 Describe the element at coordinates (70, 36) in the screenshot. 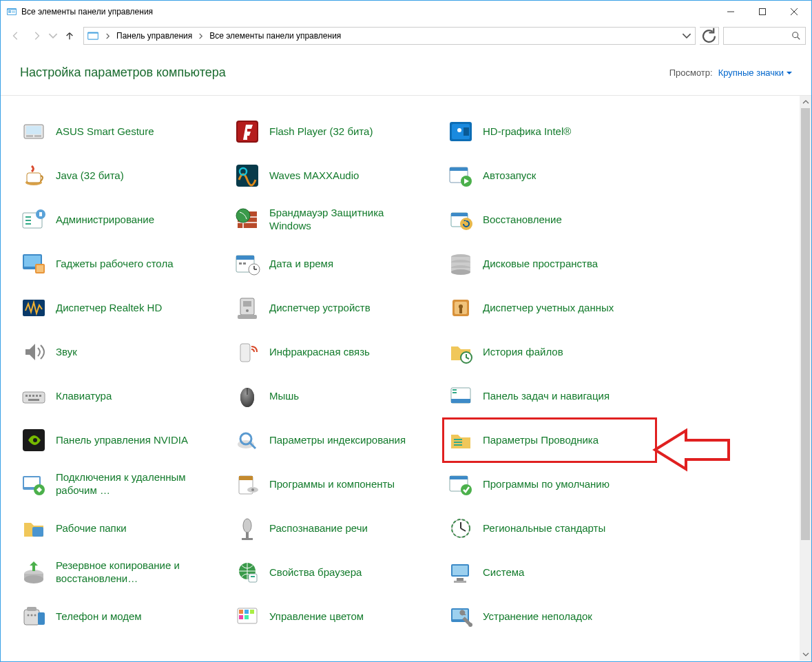

I see `up-button` at that location.